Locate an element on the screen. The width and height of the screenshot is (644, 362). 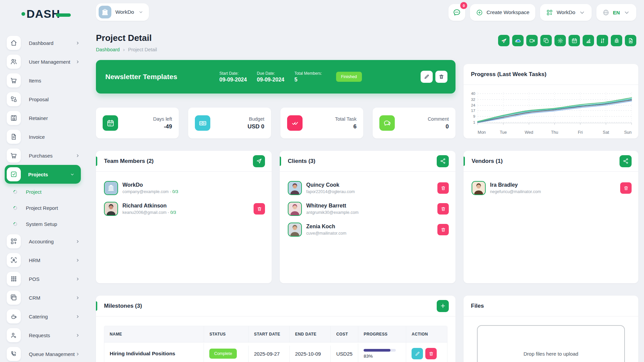
sidebar-item-queue-management: Queue Management is located at coordinates (43, 353).